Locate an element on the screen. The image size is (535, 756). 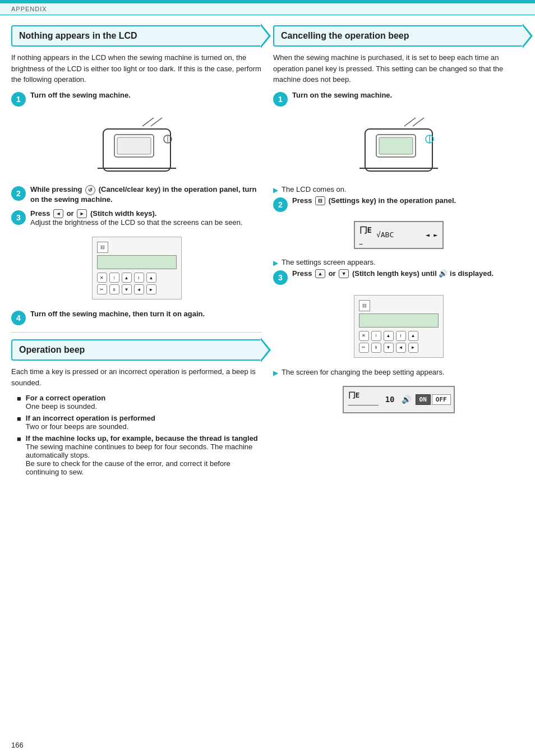
right-step-3-circle: 3 is located at coordinates (280, 278).